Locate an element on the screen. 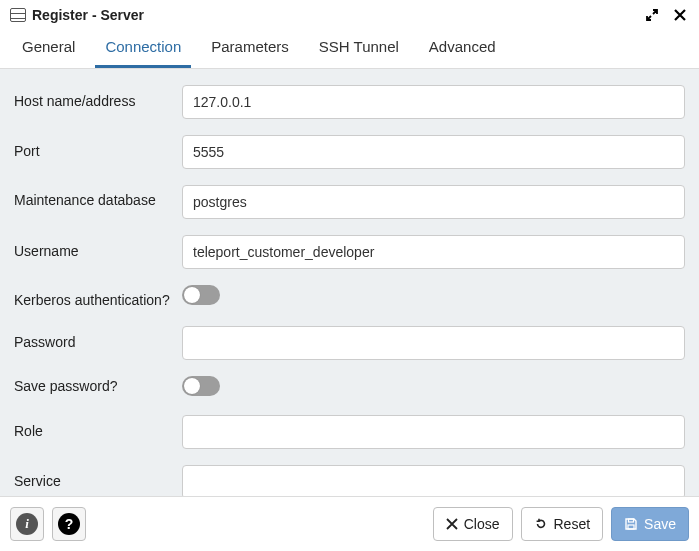 The height and width of the screenshot is (551, 699). row-username: Username is located at coordinates (350, 252).